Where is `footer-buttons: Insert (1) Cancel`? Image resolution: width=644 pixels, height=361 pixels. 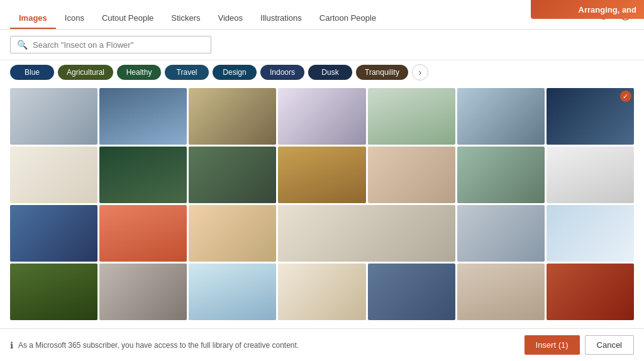 footer-buttons: Insert (1) Cancel is located at coordinates (579, 345).